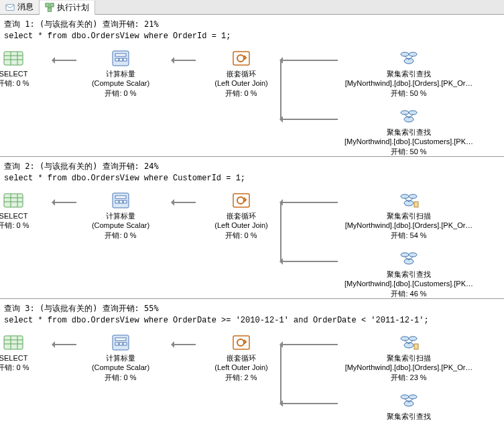  Describe the element at coordinates (409, 216) in the screenshot. I see `op-title: 聚集索引扫描` at that location.